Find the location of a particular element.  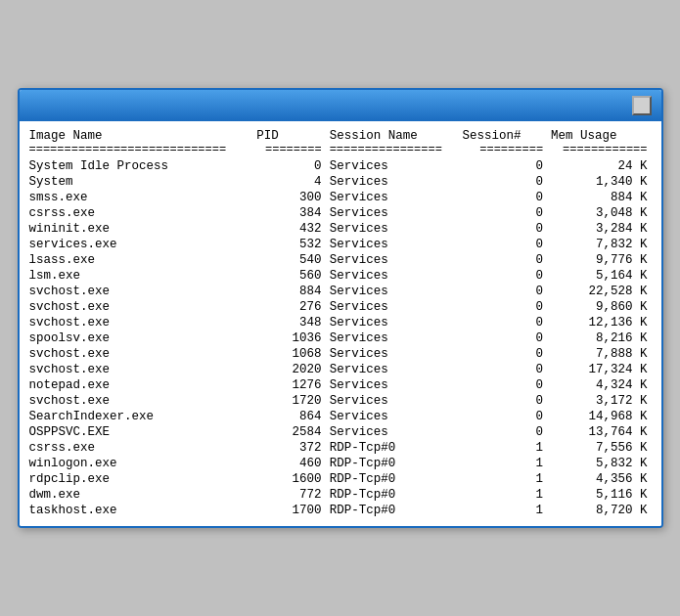

cell-pid: 772 is located at coordinates (293, 495).